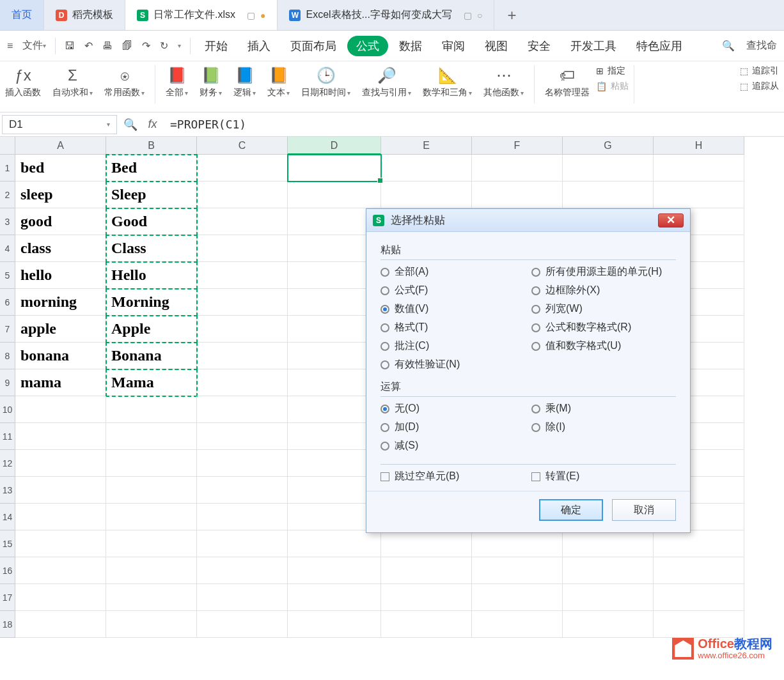  Describe the element at coordinates (242, 463) in the screenshot. I see `cell-C12` at that location.